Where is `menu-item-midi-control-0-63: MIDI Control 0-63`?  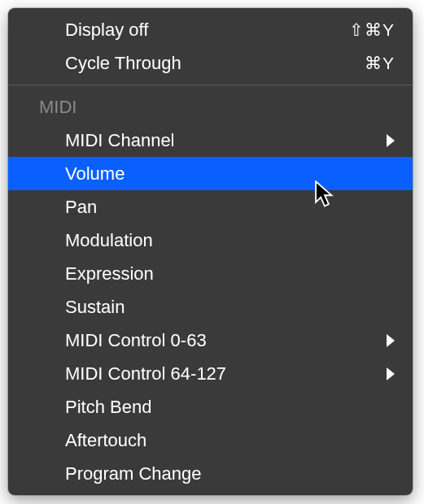 menu-item-midi-control-0-63: MIDI Control 0-63 is located at coordinates (210, 340).